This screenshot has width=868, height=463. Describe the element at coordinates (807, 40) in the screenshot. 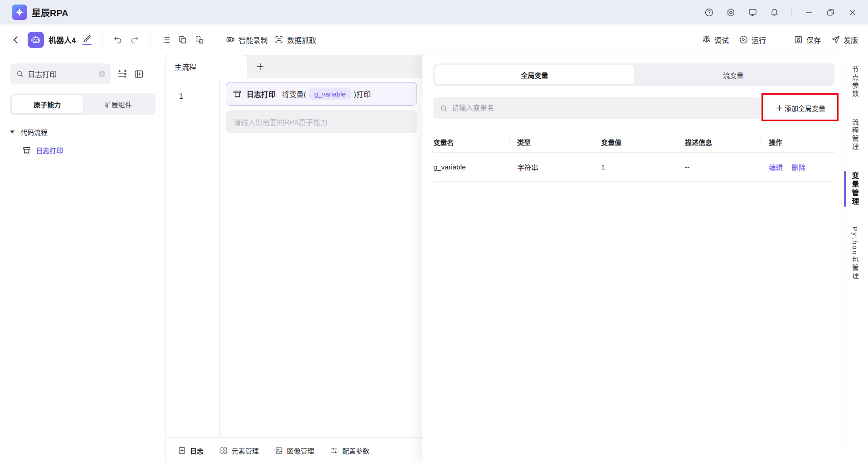

I see `save-button: 保存` at that location.